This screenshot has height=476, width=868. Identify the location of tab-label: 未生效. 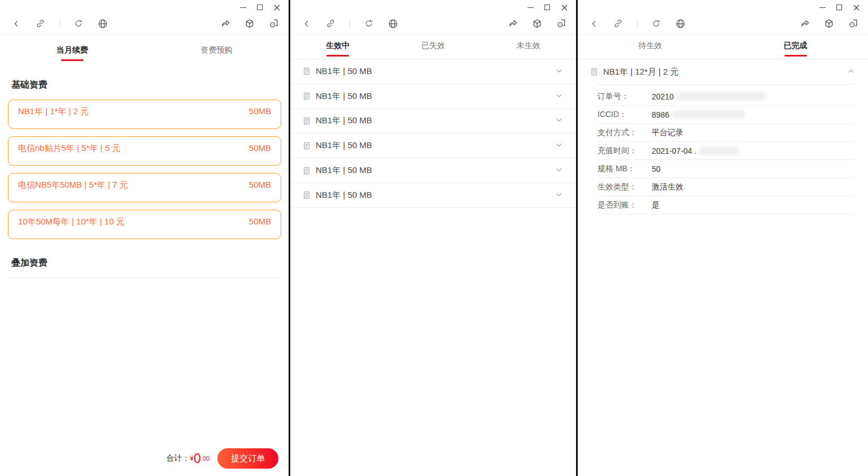
(529, 45).